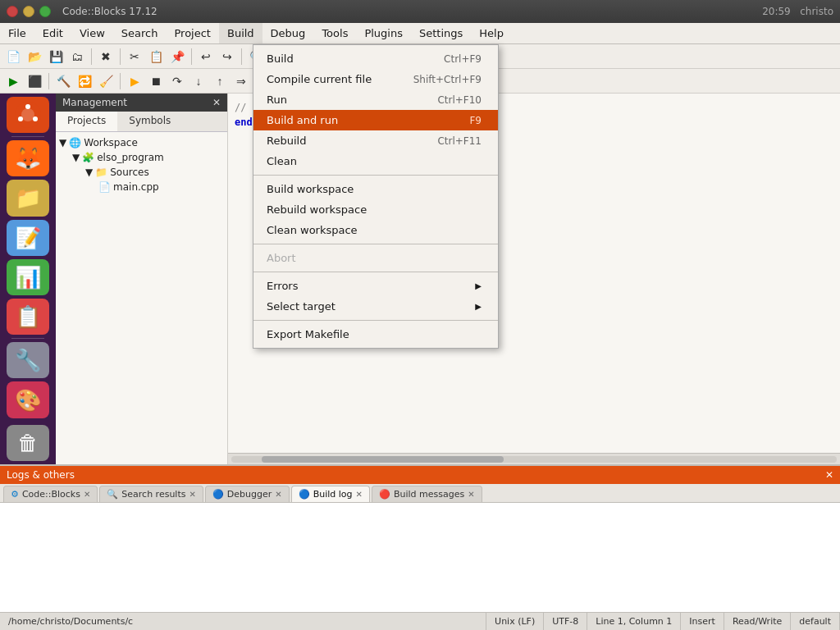  What do you see at coordinates (75, 158) in the screenshot?
I see `project-collapse-icon: ▼` at bounding box center [75, 158].